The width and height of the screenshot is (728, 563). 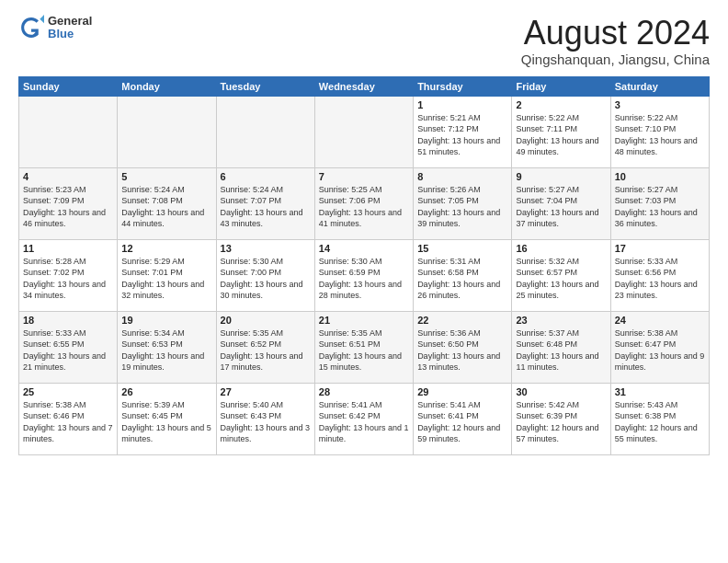 What do you see at coordinates (166, 279) in the screenshot?
I see `cell-info: Sunrise: 5:29 AMSunset: 7:01 PMDaylight:…` at bounding box center [166, 279].